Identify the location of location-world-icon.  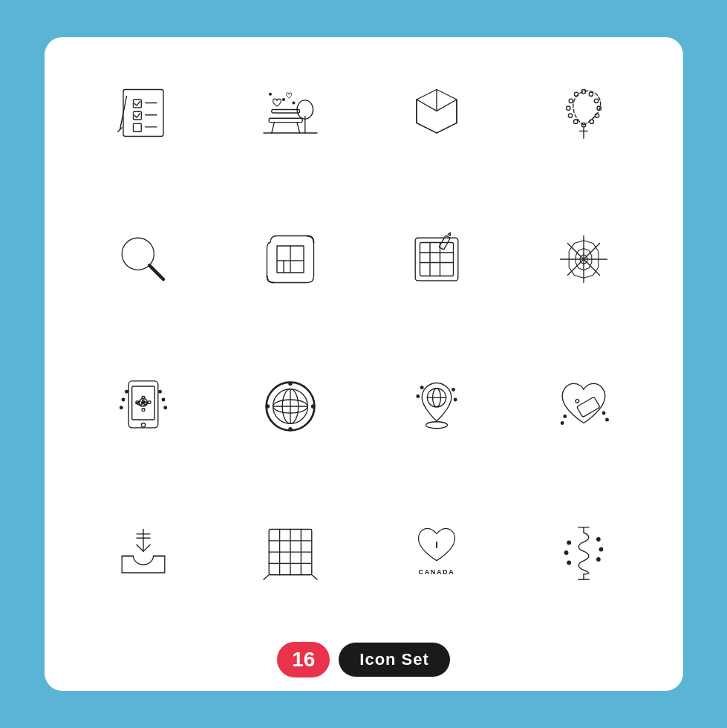
(437, 406).